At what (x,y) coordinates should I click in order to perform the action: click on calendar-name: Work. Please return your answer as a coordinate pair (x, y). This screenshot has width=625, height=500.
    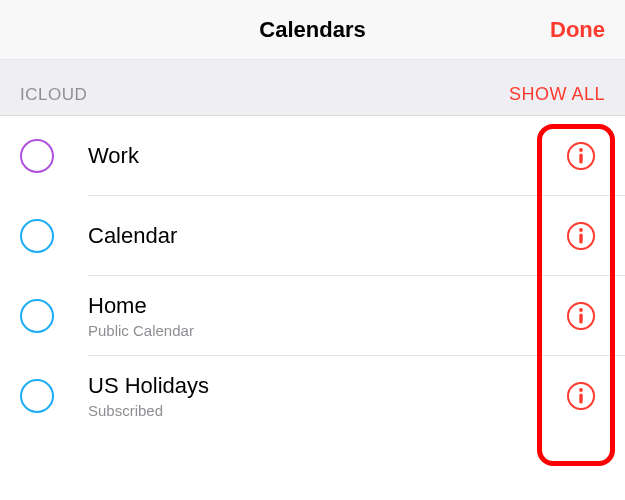
    Looking at the image, I should click on (316, 156).